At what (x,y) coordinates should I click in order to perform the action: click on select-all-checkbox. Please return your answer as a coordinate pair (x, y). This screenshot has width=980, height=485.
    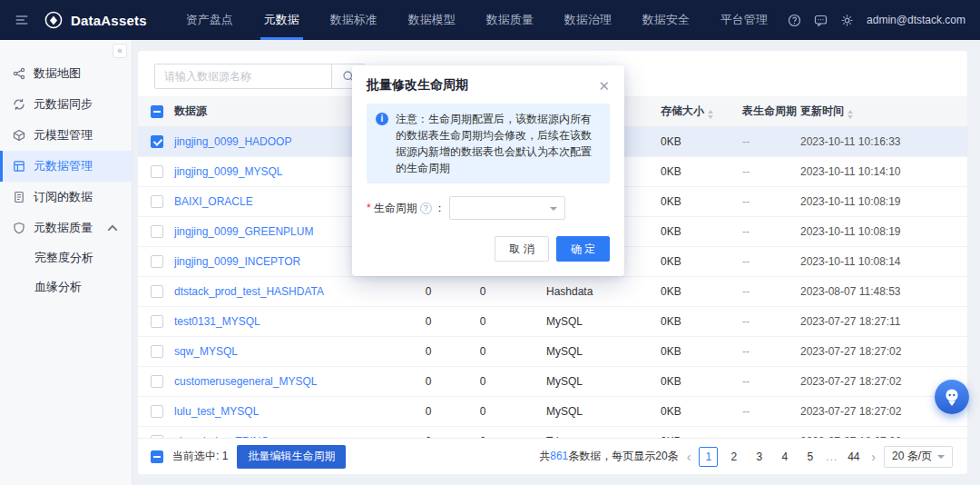
    Looking at the image, I should click on (157, 112).